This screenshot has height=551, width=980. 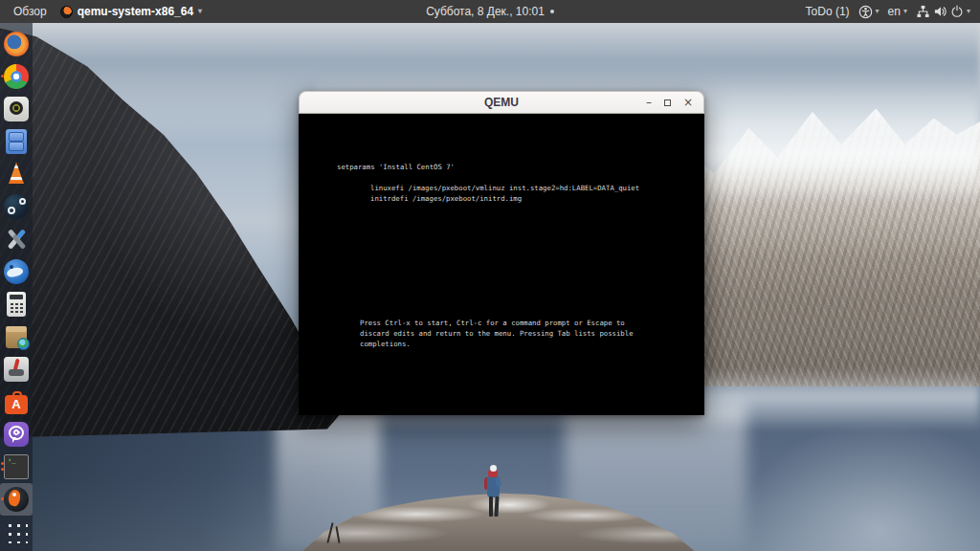 What do you see at coordinates (16, 207) in the screenshot?
I see `steam-icon` at bounding box center [16, 207].